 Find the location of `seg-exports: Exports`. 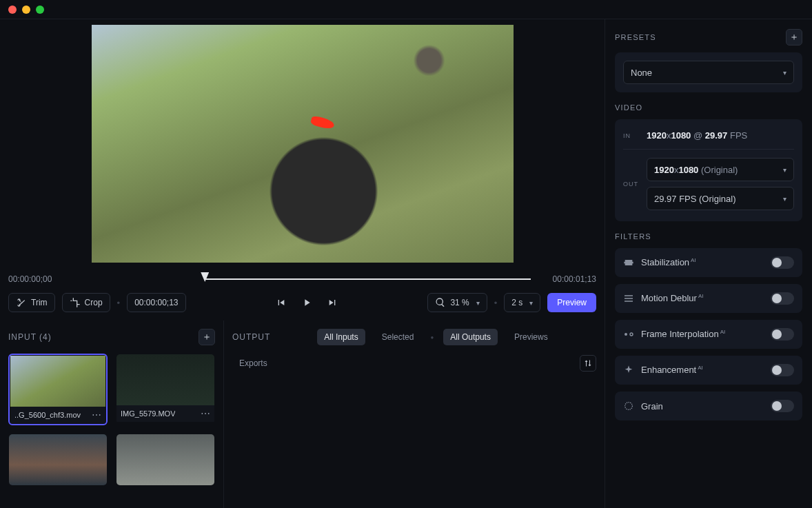

seg-exports: Exports is located at coordinates (254, 363).